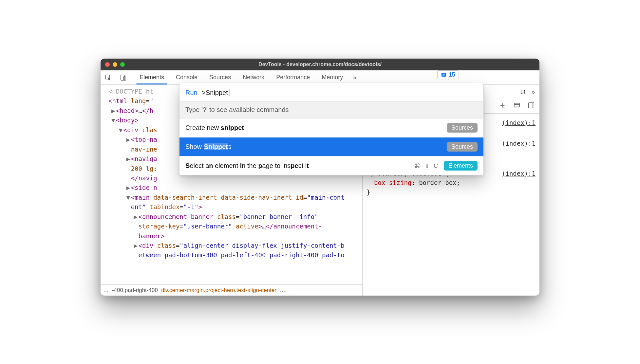 The width and height of the screenshot is (640, 364). Describe the element at coordinates (320, 64) in the screenshot. I see `window-title: DevTools - developer.chrome.com/docs/dev…` at that location.